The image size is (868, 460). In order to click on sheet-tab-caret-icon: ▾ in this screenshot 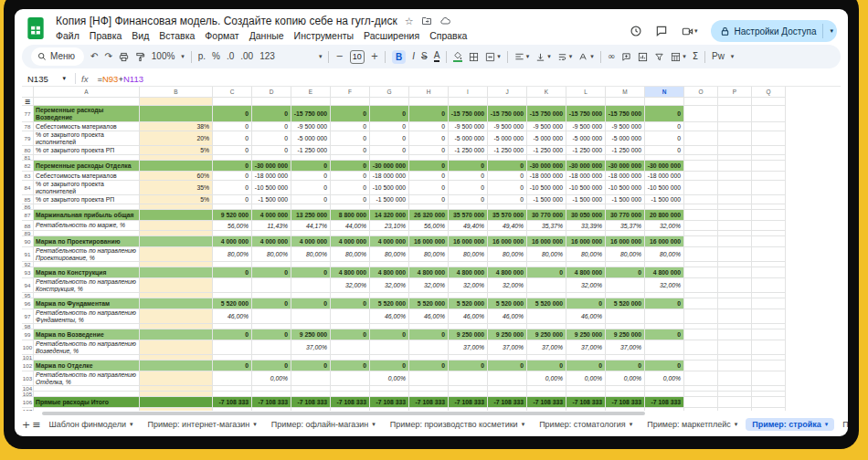, I will do `click(132, 424)`.